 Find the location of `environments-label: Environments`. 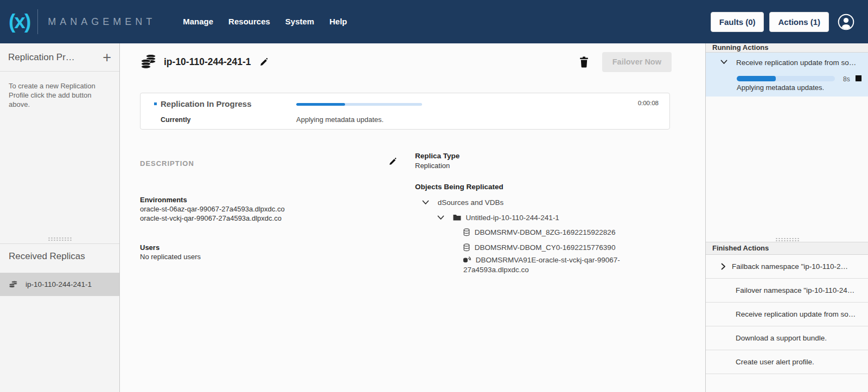

environments-label: Environments is located at coordinates (213, 200).